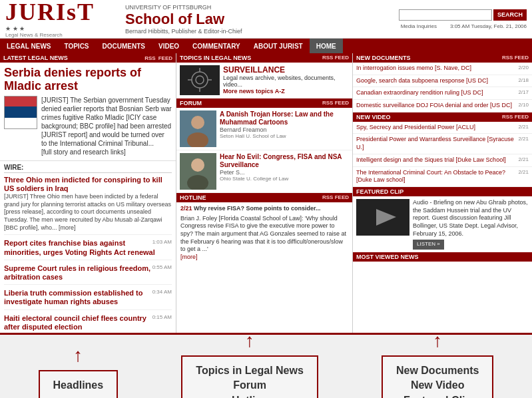 The width and height of the screenshot is (532, 398). Describe the element at coordinates (88, 273) in the screenshot. I see `wire-story-title: Supreme Court rules in religious freedom…` at that location.